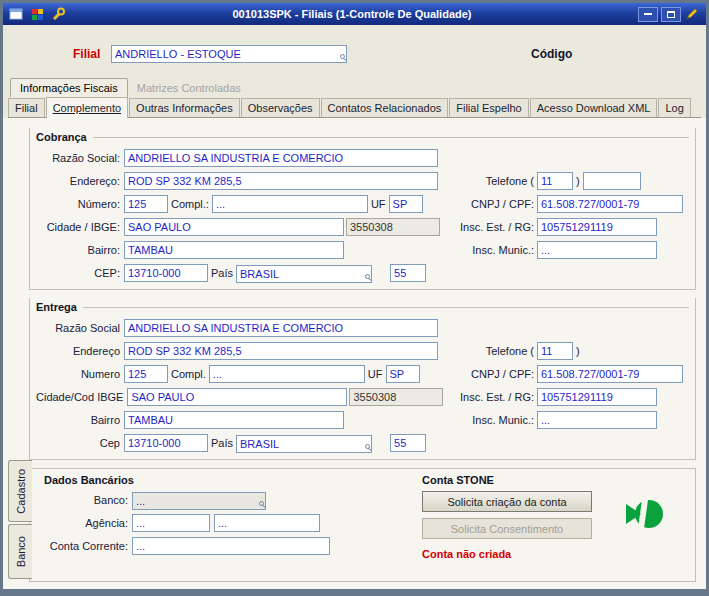 The width and height of the screenshot is (709, 596). What do you see at coordinates (304, 444) in the screenshot?
I see `entrega-pais-input` at bounding box center [304, 444].